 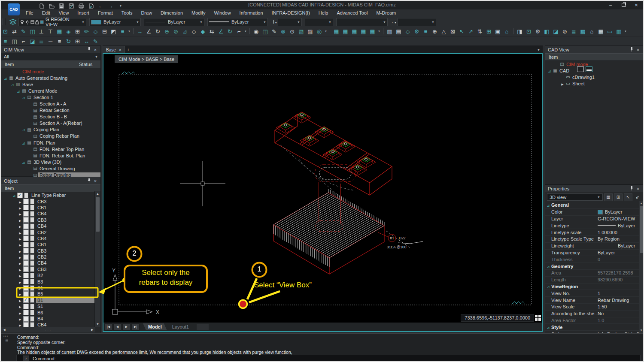 I want to click on scroll-left-icon: ◀, so click(x=4, y=330).